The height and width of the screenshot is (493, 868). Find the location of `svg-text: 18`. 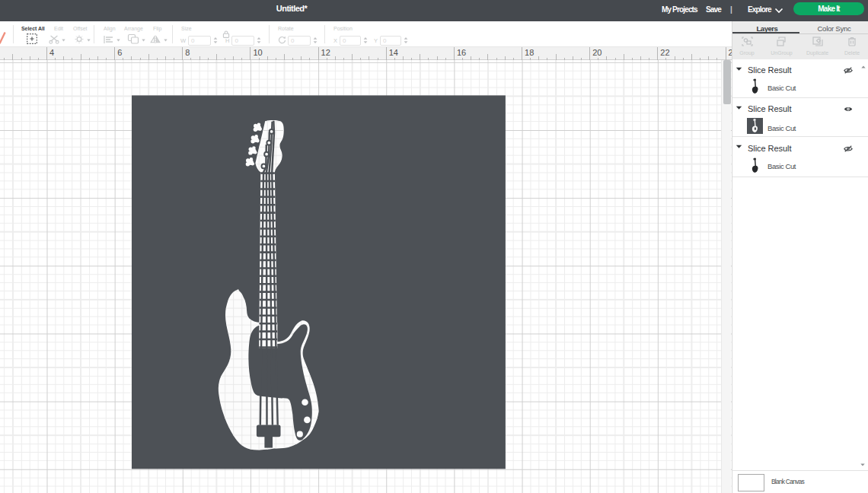

svg-text: 18 is located at coordinates (529, 52).